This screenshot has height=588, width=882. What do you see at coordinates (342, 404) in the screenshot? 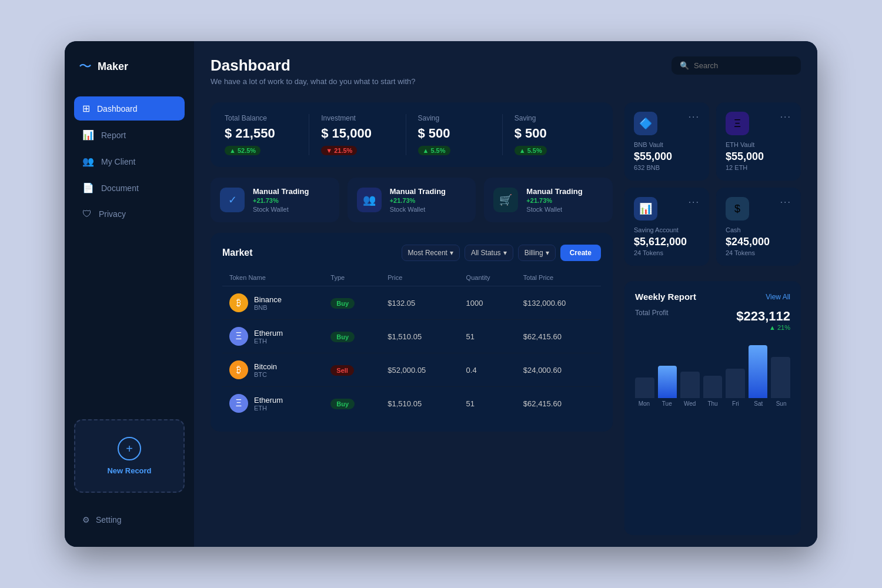
I see `type-badge-3: Buy` at bounding box center [342, 404].